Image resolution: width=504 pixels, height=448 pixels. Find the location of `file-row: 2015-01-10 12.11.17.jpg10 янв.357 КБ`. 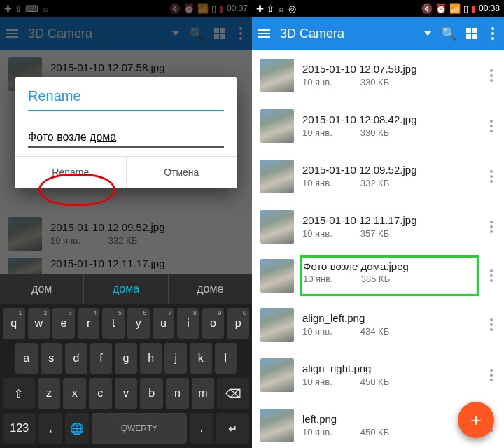

file-row: 2015-01-10 12.11.17.jpg10 янв.357 КБ is located at coordinates (378, 227).